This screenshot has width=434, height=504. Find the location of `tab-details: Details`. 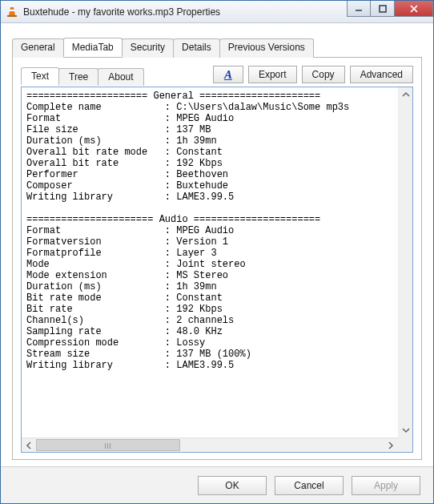

tab-details: Details is located at coordinates (197, 48).